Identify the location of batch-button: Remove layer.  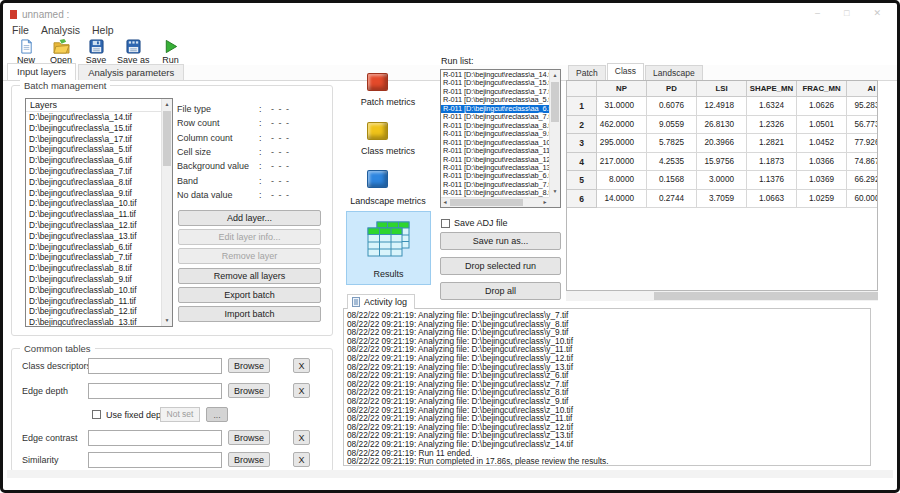
(250, 256).